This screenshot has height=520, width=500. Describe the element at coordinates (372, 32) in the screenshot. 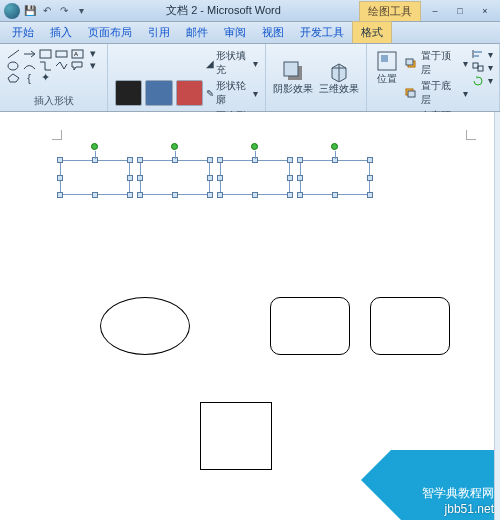

I see `tab-format: 格式` at that location.